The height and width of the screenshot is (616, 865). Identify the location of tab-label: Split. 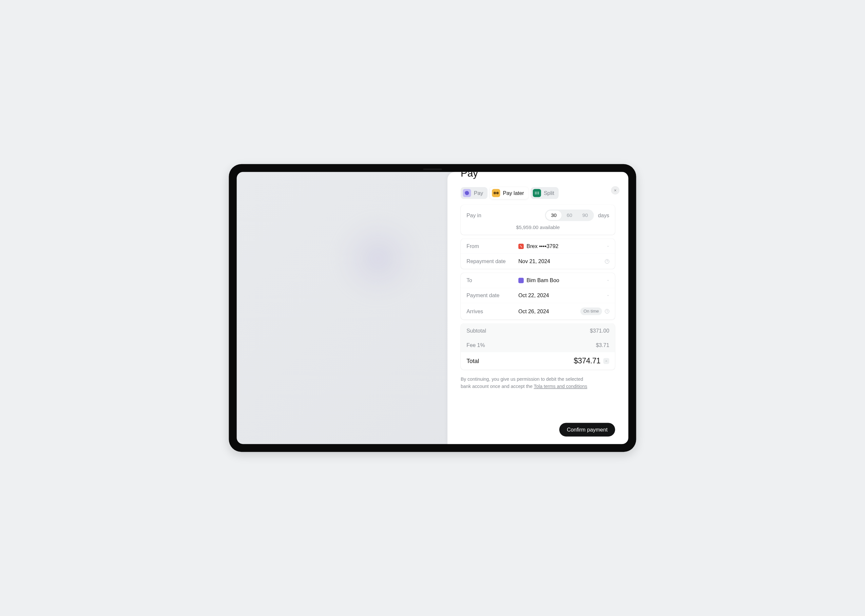
(549, 193).